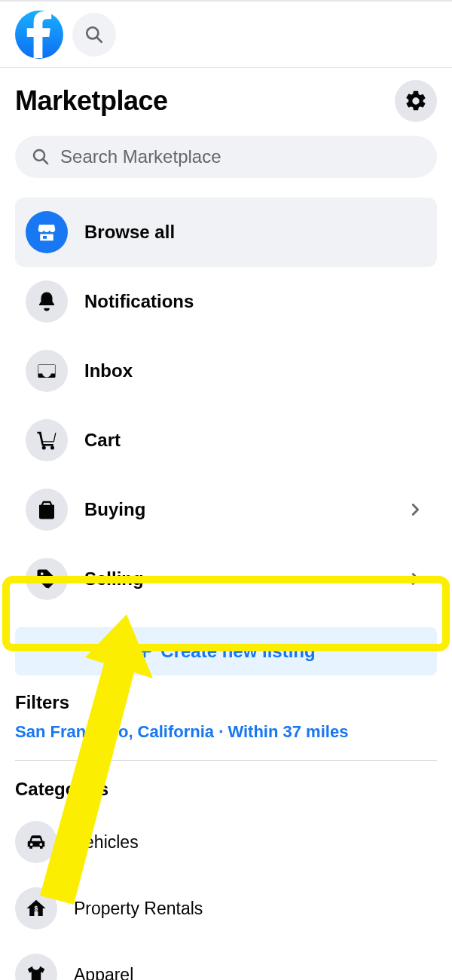  Describe the element at coordinates (92, 101) in the screenshot. I see `page-title: Marketplace` at that location.